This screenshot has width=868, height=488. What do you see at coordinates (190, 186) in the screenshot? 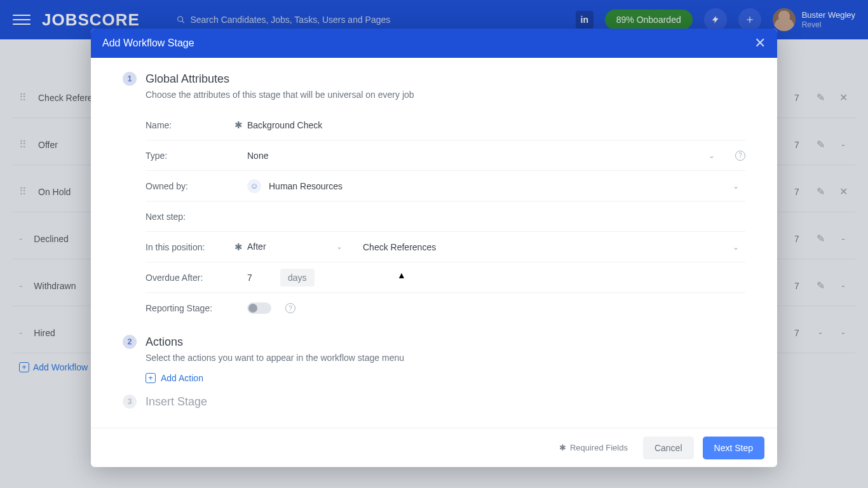
I see `label-owned-by: Owned by:` at bounding box center [190, 186].